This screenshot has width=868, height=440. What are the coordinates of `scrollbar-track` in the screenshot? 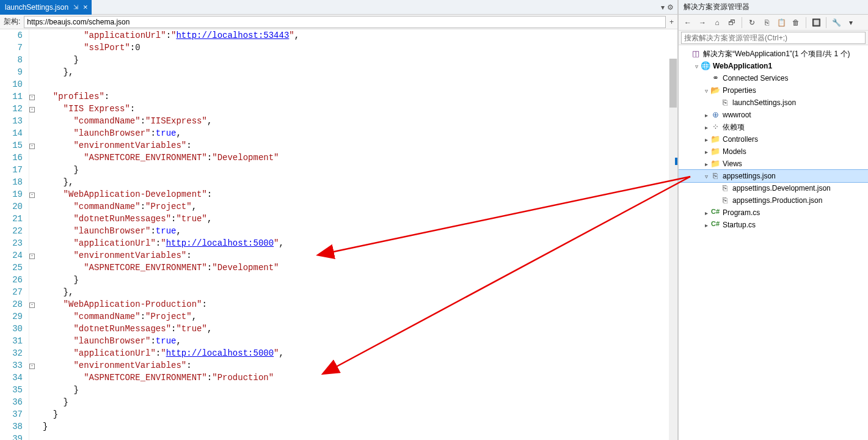 It's located at (673, 249).